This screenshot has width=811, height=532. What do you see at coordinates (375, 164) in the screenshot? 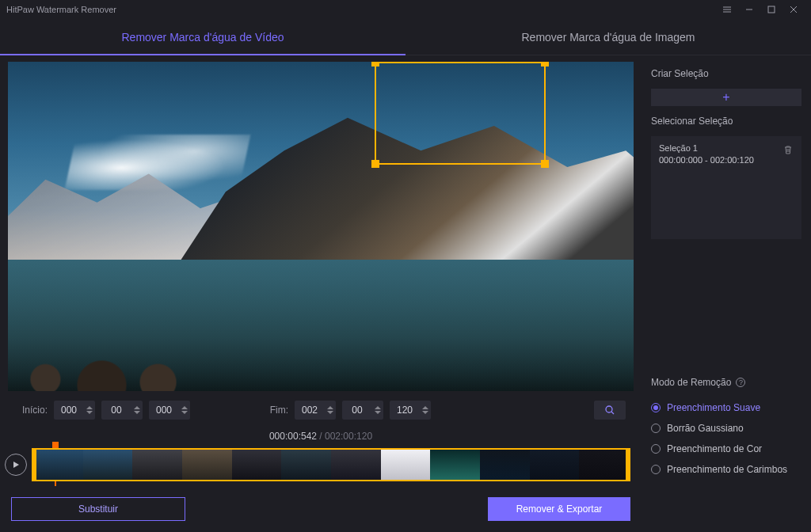
I see `handle-bl` at bounding box center [375, 164].